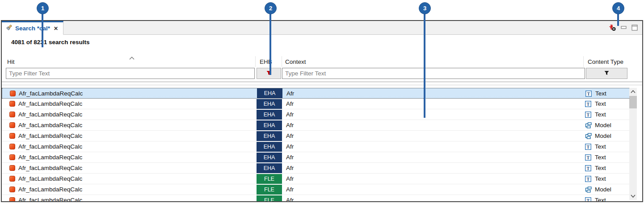 This screenshot has height=203, width=644. What do you see at coordinates (633, 102) in the screenshot?
I see `scrollbar-thumb` at bounding box center [633, 102].